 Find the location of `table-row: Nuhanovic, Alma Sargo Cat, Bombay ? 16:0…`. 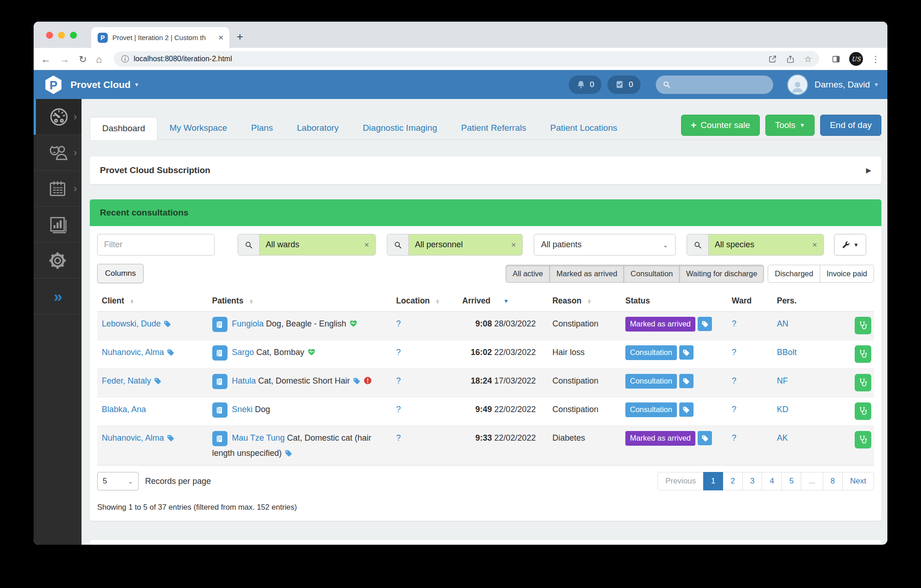

table-row: Nuhanovic, Alma Sargo Cat, Bombay ? 16:0… is located at coordinates (485, 355).